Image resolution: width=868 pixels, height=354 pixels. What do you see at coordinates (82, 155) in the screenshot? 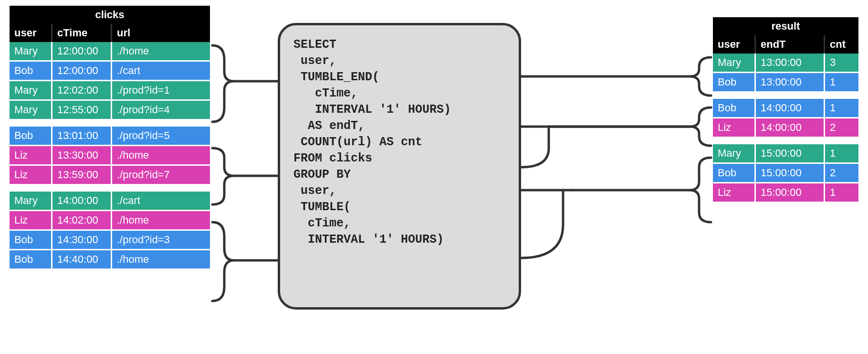
I see `cell-ctime: 13:30:00` at bounding box center [82, 155].